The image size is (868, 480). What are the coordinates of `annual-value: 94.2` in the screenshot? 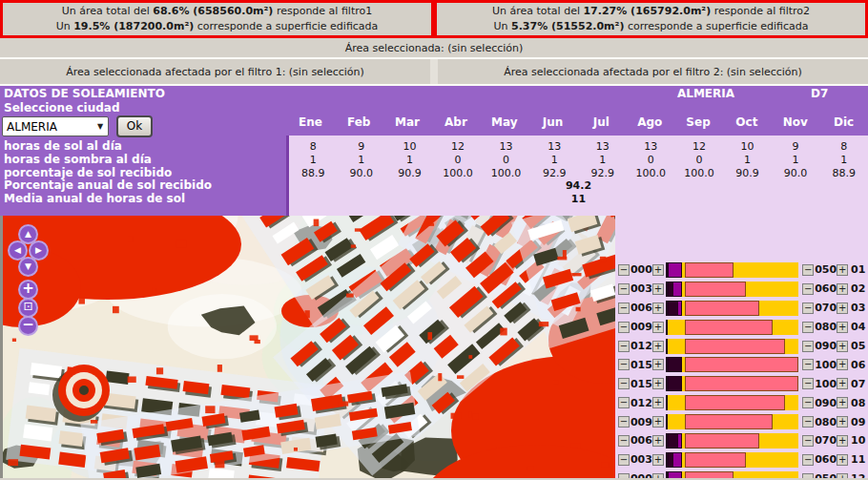 It's located at (578, 186).